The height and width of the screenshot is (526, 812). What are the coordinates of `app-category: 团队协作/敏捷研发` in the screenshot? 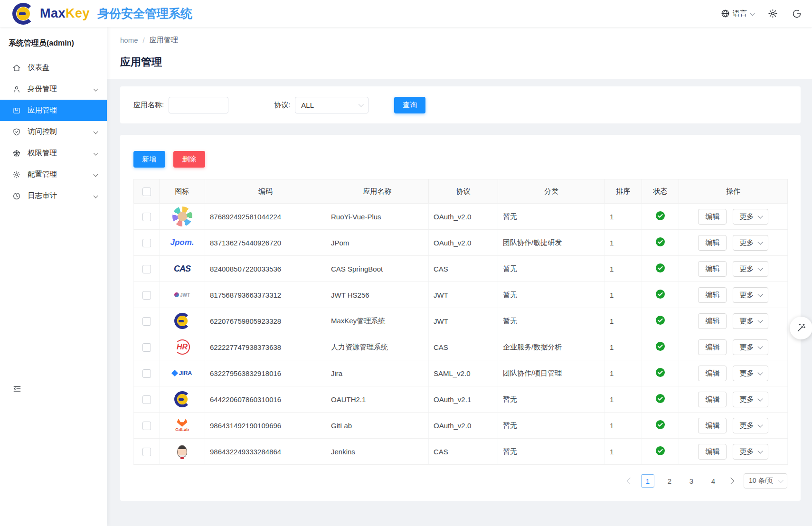 It's located at (552, 243).